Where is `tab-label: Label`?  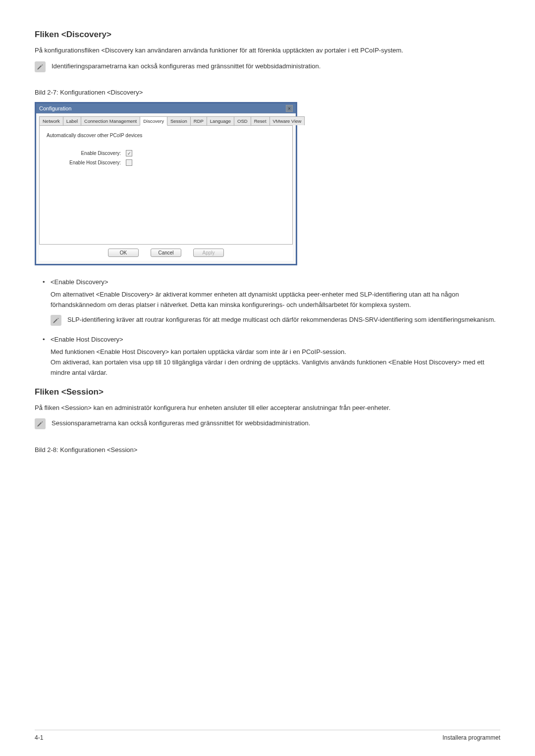
tab-label: Label is located at coordinates (72, 121).